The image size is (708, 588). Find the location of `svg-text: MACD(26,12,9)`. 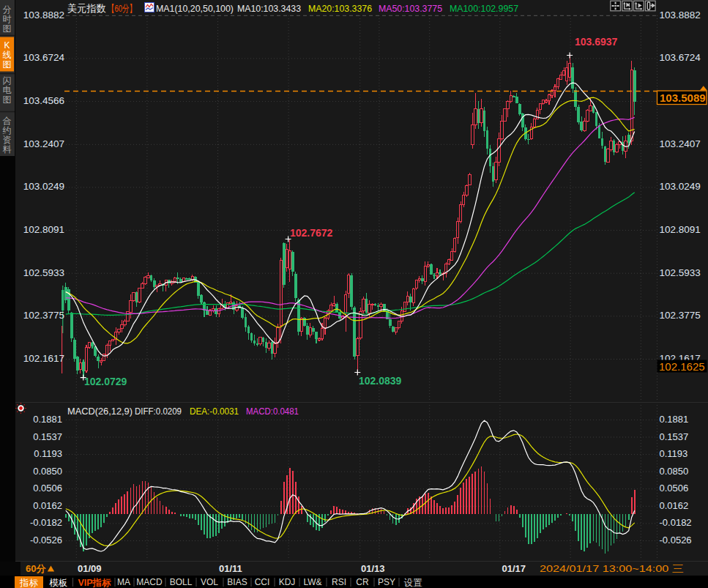

svg-text: MACD(26,12,9) is located at coordinates (100, 412).